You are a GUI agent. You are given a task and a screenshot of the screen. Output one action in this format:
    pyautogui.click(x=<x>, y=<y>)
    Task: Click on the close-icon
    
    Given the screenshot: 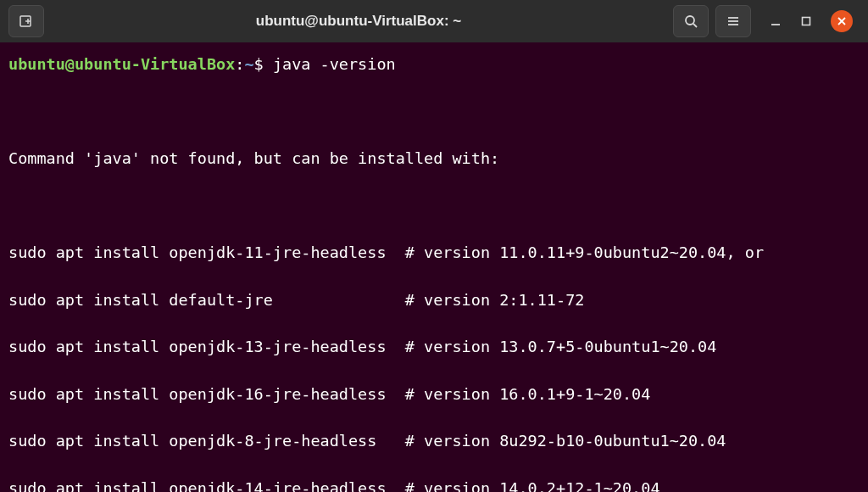 What is the action you would take?
    pyautogui.click(x=842, y=21)
    